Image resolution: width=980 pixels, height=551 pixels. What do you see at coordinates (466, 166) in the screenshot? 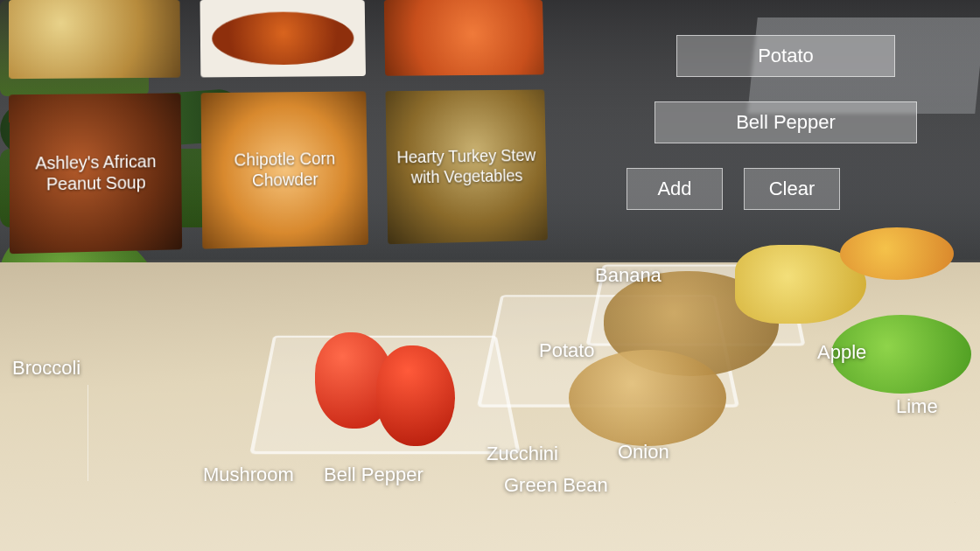
I see `recipe-card: Hearty Turkey Stew with Vegetables` at bounding box center [466, 166].